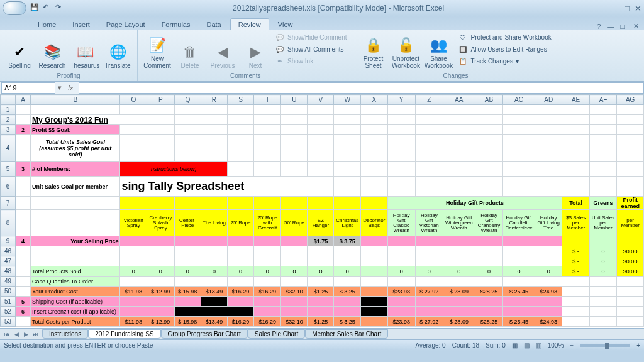 The height and width of the screenshot is (362, 644). I want to click on show-ink-button: ✒Show Ink, so click(311, 61).